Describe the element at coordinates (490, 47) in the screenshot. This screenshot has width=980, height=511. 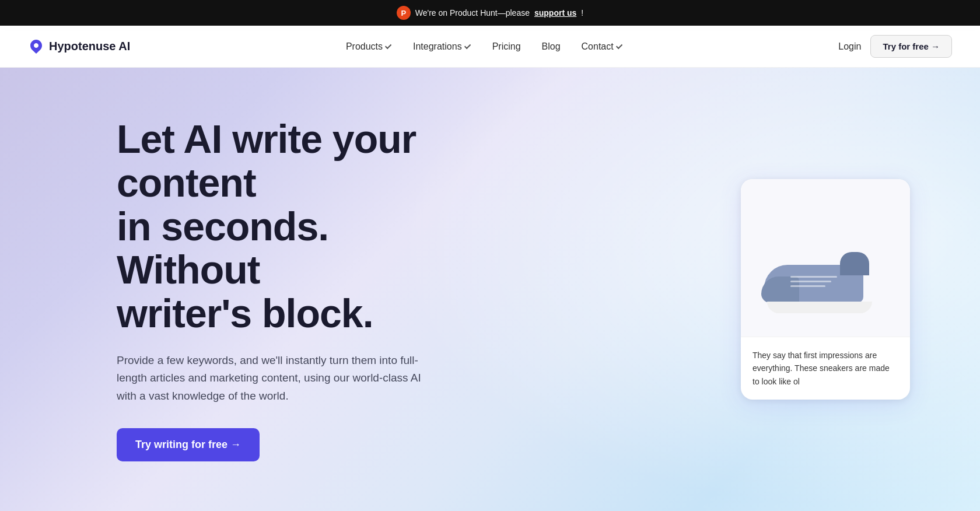
I see `navbar: Hypotenuse AI Products Integrations Pric…` at that location.